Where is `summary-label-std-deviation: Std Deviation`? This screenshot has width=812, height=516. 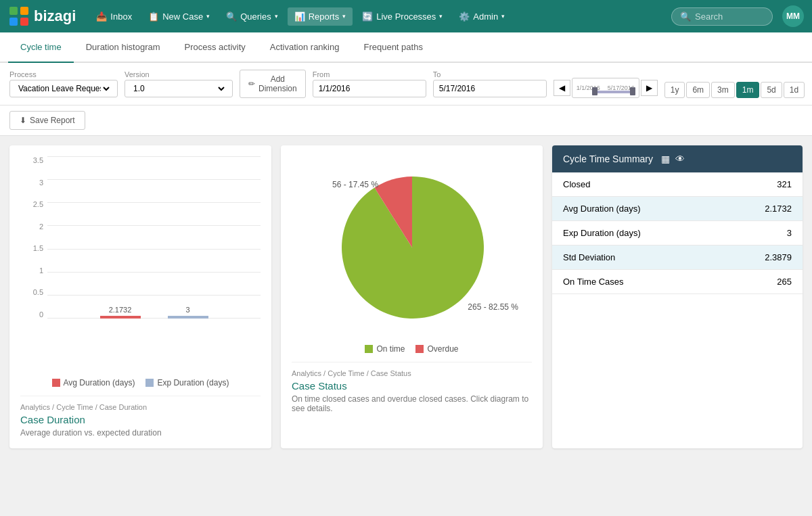 summary-label-std-deviation: Std Deviation is located at coordinates (636, 258).